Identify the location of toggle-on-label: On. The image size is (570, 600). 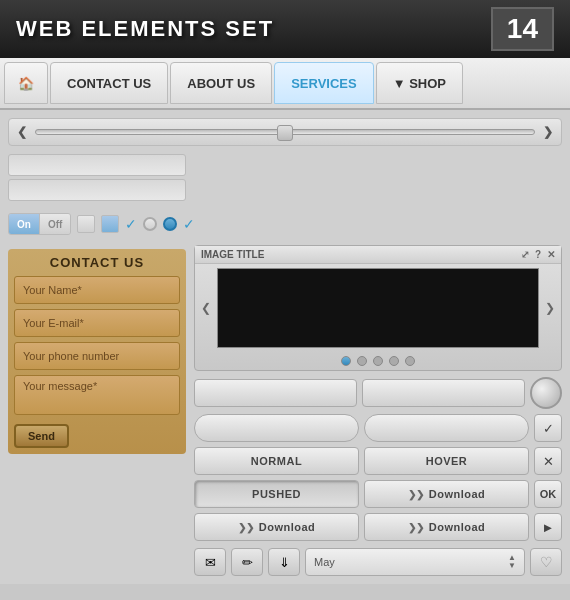
(24, 224).